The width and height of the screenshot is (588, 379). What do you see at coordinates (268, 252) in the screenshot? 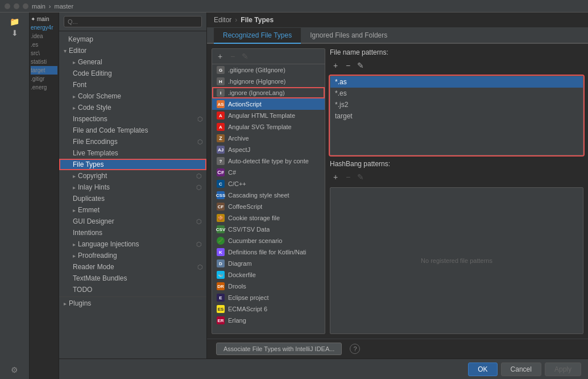
I see `file-type-item: KDefinitions file for Kotlin/Nati` at bounding box center [268, 252].